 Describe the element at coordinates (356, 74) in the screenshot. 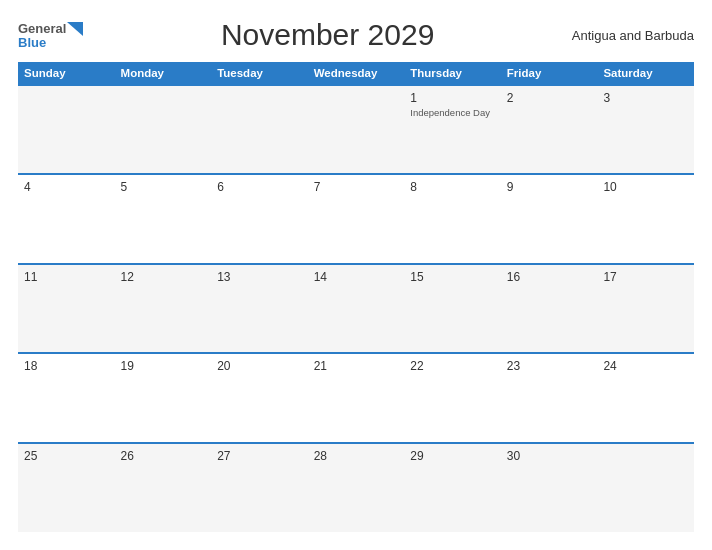

I see `header-wednesday: Wednesday` at that location.